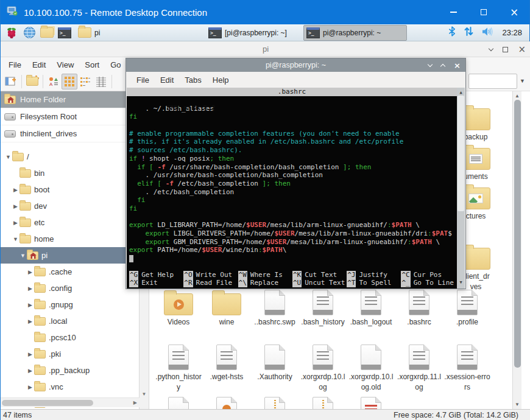 Image resolution: width=530 pixels, height=420 pixels. I want to click on tree-item-pki: ▶.pki, so click(69, 354).